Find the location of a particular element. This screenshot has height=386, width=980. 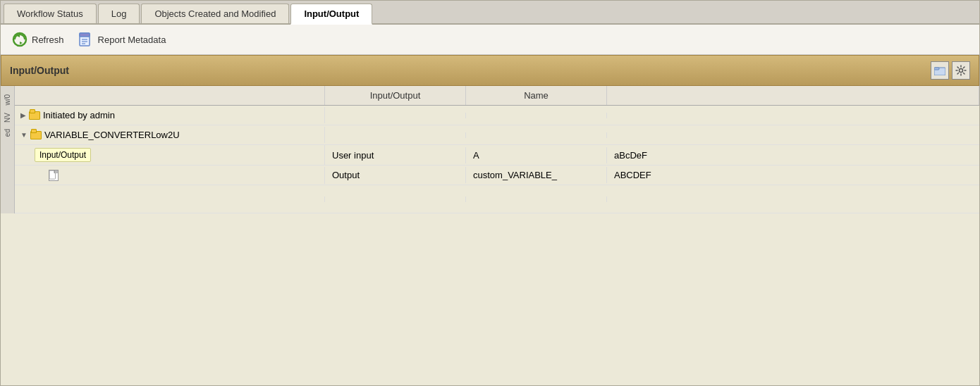

side-label-nv: NV is located at coordinates (7, 118).